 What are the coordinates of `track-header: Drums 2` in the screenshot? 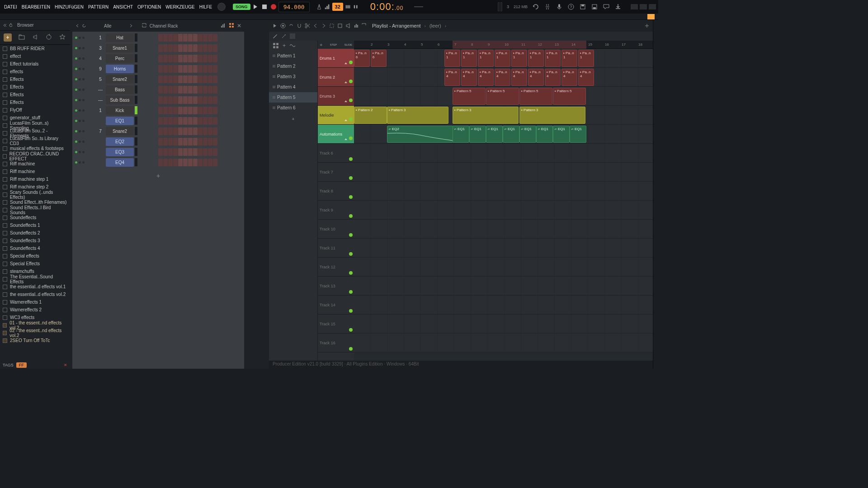 It's located at (336, 77).